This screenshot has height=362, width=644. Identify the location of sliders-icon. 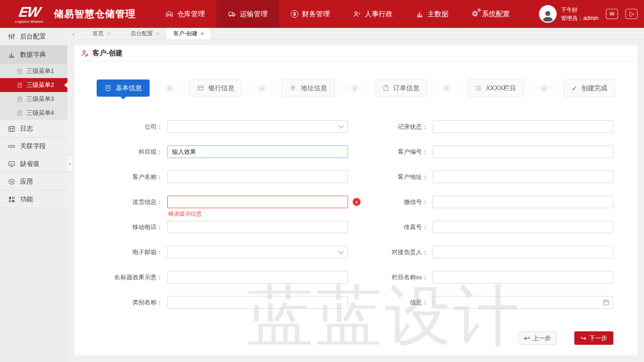
(12, 37).